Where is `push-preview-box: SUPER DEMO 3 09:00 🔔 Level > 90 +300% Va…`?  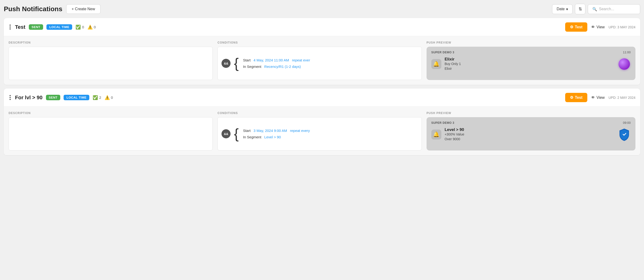
push-preview-box: SUPER DEMO 3 09:00 🔔 Level > 90 +300% Va… is located at coordinates (531, 134).